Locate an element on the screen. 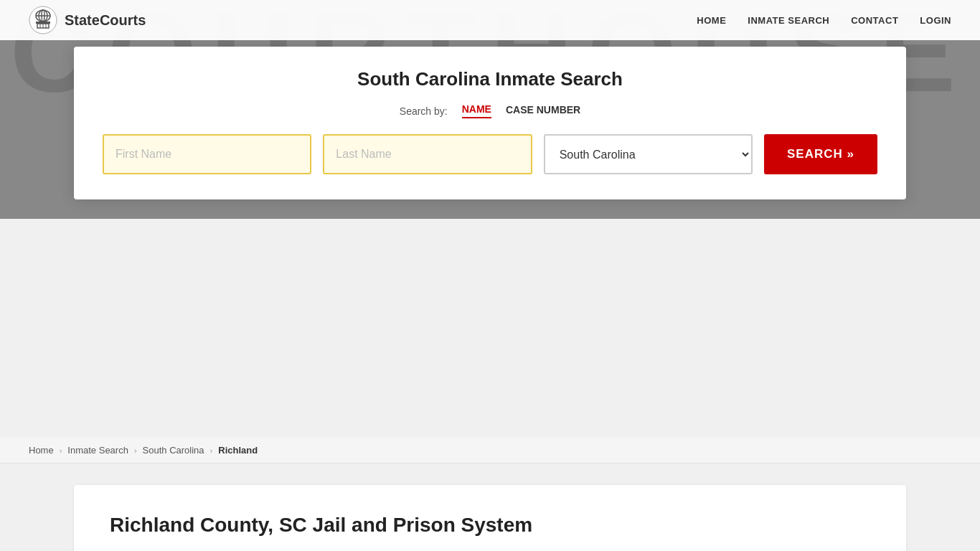 The image size is (980, 551). state-select: AlabamaAlaskaArizonaArkansasCaliforniaCo… is located at coordinates (649, 154).